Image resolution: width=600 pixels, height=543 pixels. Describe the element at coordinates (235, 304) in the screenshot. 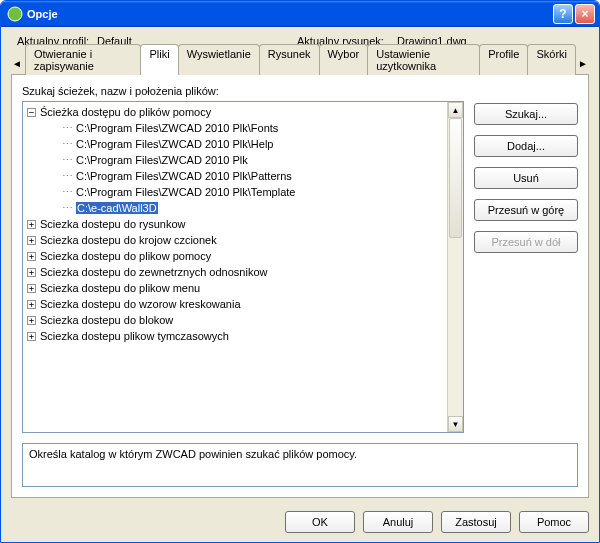

I see `tree-node: +Sciezka dostepu do wzorow kreskowania` at that location.